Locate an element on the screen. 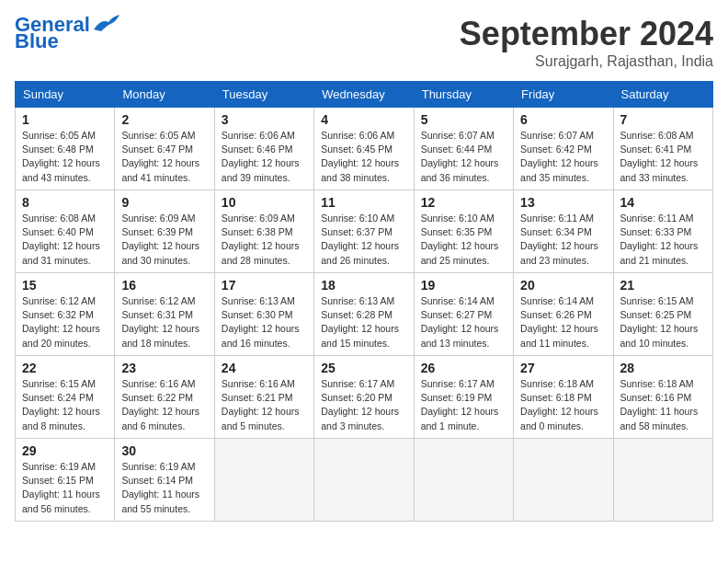 The image size is (728, 563). calendar-day-cell: 20 Sunrise: 6:14 AMSunset: 6:26 PMDaylig… is located at coordinates (563, 315).